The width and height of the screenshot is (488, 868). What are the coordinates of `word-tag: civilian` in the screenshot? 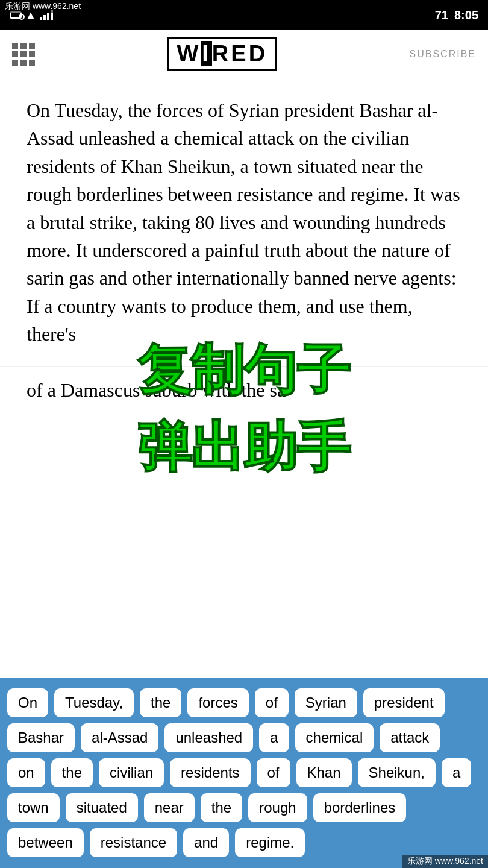 It's located at (131, 773).